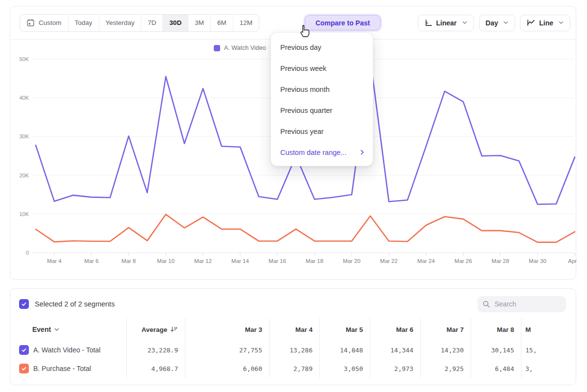 This screenshot has width=587, height=392. What do you see at coordinates (546, 23) in the screenshot?
I see `chart-type-label: Line` at bounding box center [546, 23].